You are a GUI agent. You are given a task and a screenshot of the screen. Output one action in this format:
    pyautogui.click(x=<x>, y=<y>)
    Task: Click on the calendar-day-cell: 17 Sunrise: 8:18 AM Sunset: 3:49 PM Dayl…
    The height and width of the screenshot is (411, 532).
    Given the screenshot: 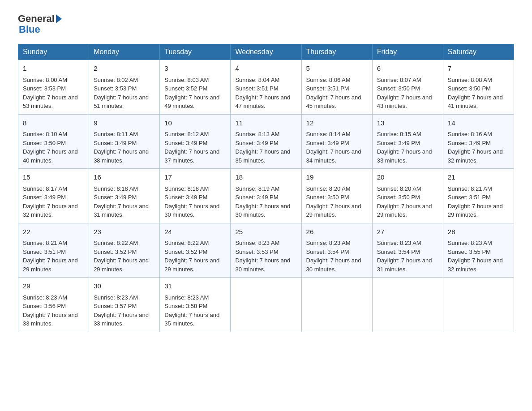 What is the action you would take?
    pyautogui.click(x=195, y=196)
    